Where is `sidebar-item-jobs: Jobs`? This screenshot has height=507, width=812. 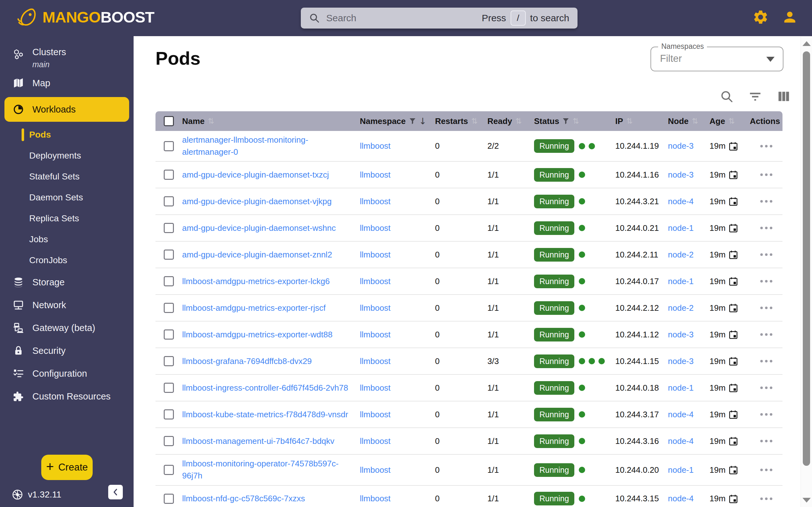
sidebar-item-jobs: Jobs is located at coordinates (67, 239).